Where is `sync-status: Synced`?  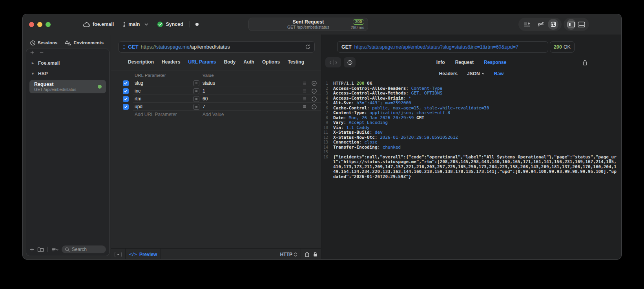 sync-status: Synced is located at coordinates (170, 24).